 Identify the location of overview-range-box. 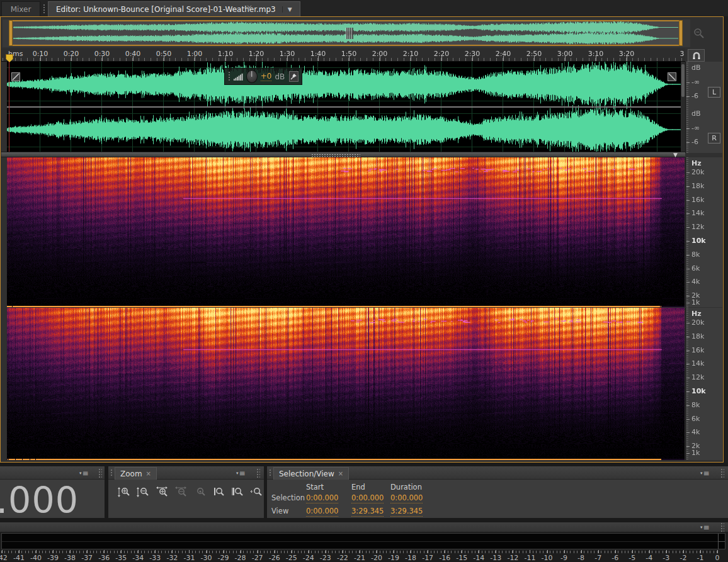
(346, 33).